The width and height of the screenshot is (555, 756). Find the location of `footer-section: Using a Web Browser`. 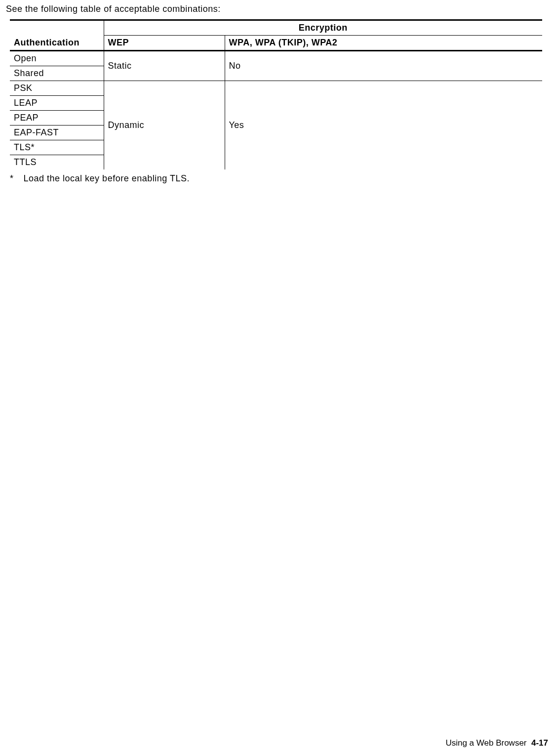

footer-section: Using a Web Browser is located at coordinates (486, 743).